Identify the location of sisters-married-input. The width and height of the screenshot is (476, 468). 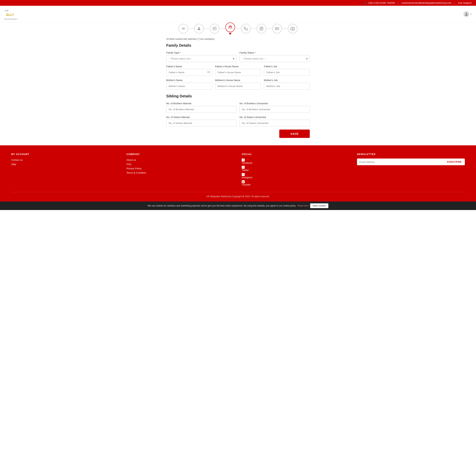
(201, 123).